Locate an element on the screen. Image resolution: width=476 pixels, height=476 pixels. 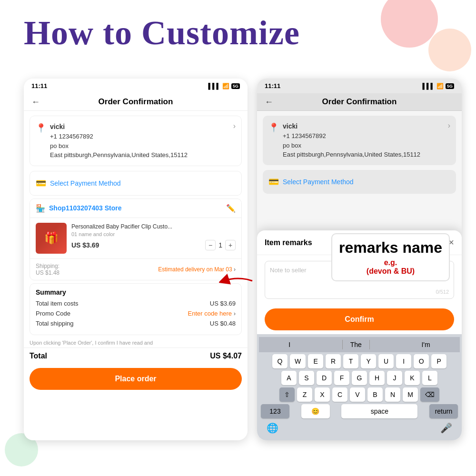
globe-icon: 🌐 is located at coordinates (272, 428).